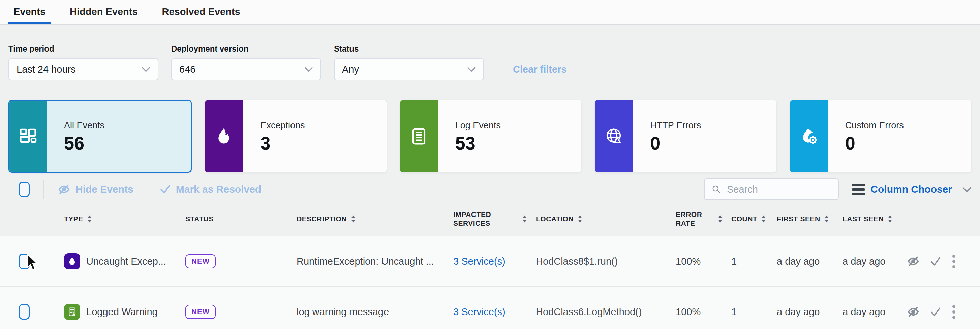 This screenshot has height=329, width=980. I want to click on card-label: Custom Errors, so click(908, 126).